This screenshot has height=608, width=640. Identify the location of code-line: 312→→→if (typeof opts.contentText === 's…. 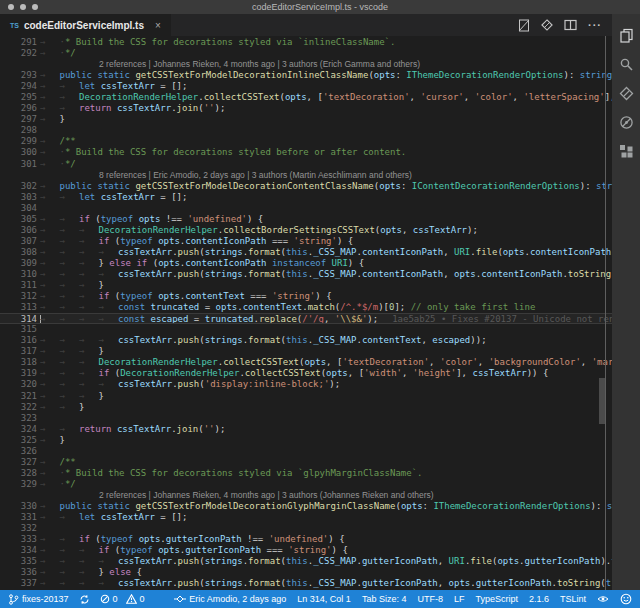
(306, 296).